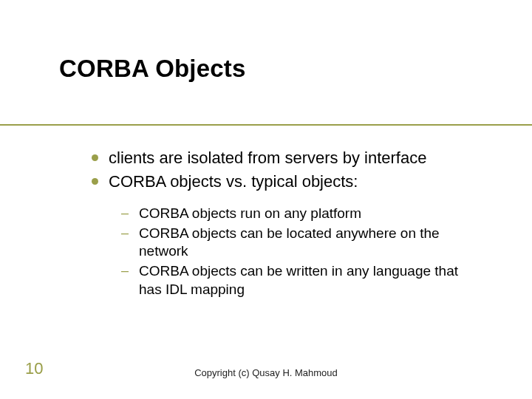 The height and width of the screenshot is (399, 532). I want to click on bullet-item: CORBA objects vs. typical objects:, so click(287, 182).